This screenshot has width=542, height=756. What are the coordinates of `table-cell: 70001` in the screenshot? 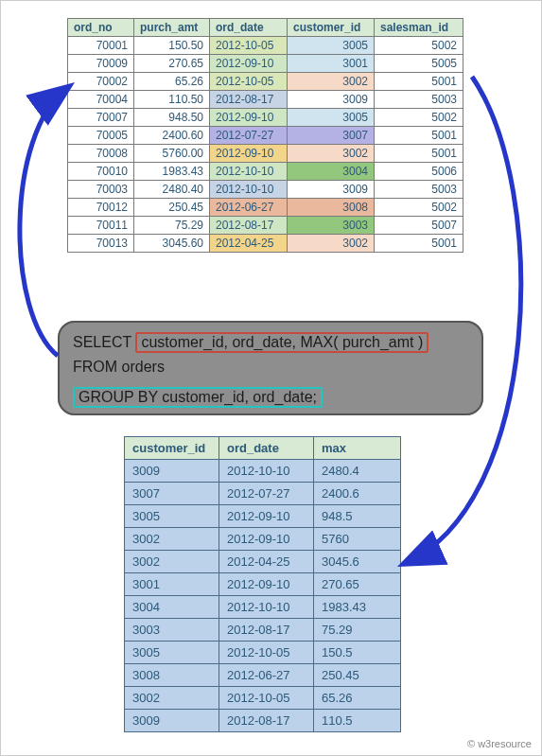 It's located at (101, 45).